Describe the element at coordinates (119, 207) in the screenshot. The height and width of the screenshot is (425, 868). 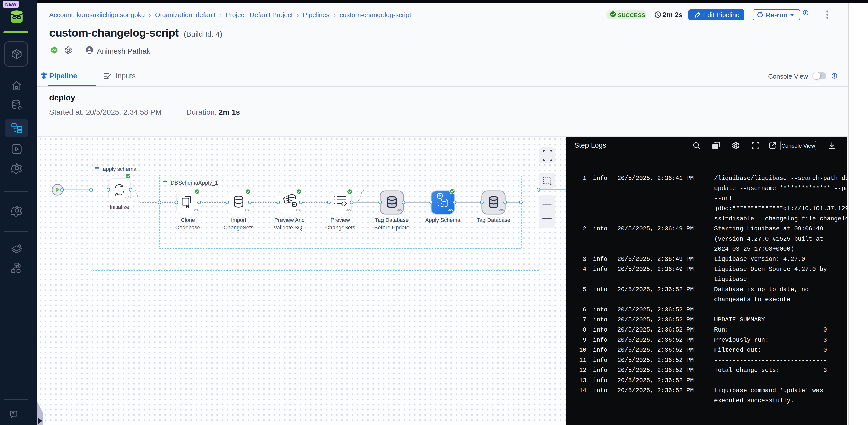
I see `svg-text: Initialize` at that location.